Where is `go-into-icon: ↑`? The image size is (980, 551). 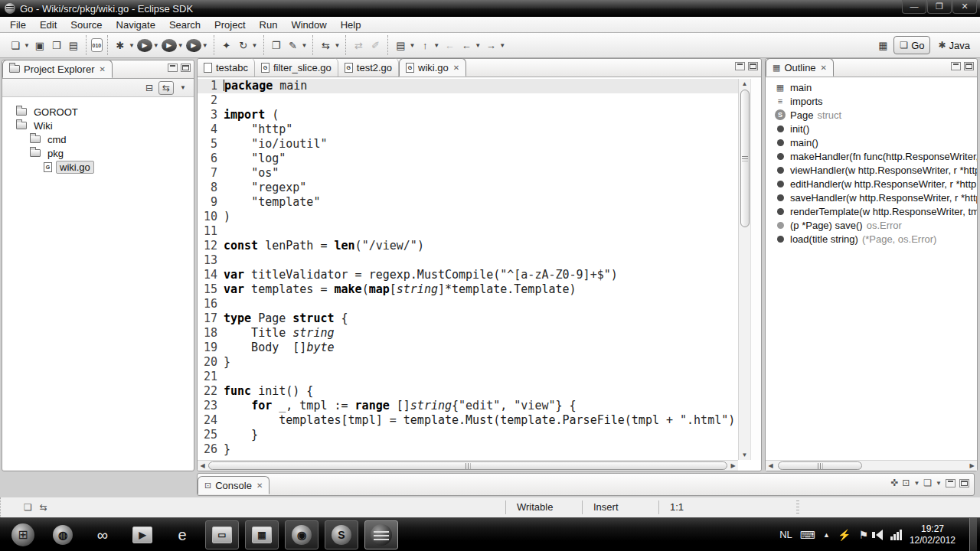
go-into-icon: ↑ is located at coordinates (425, 45).